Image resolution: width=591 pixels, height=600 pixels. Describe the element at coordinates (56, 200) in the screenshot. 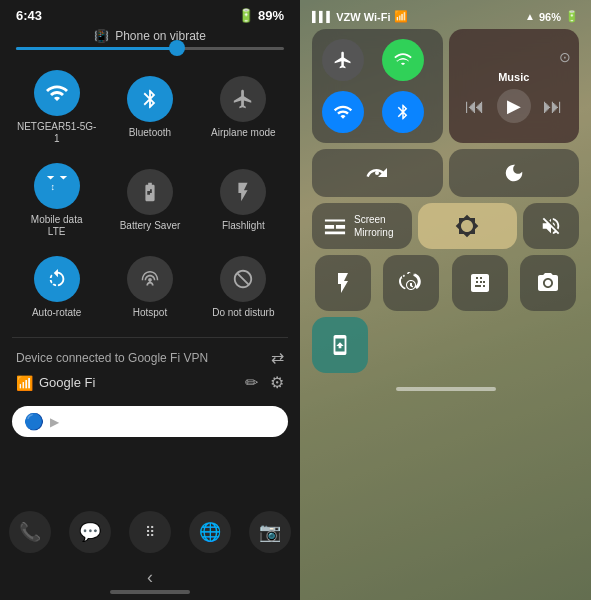

I see `tile-mobile: ↕ Mobile dataLTE` at that location.